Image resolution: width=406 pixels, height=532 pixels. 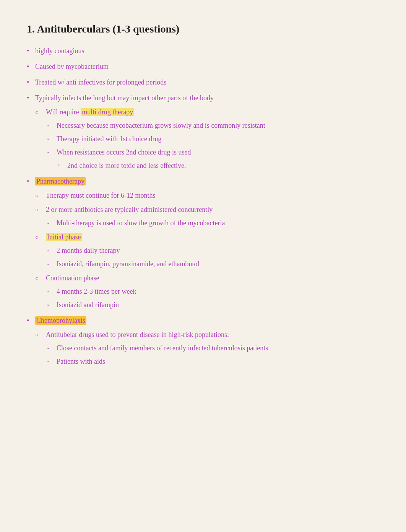 I want to click on list-item-3-text: Treated w/ anti infectives for prolonged…, so click(x=101, y=82).